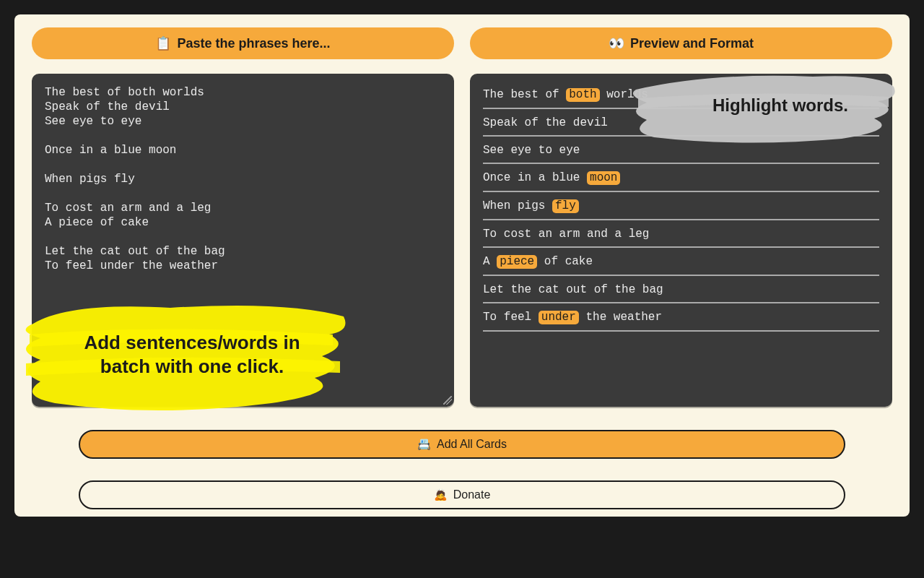 The height and width of the screenshot is (578, 924). I want to click on preview-row: The best of both worlds, so click(681, 95).